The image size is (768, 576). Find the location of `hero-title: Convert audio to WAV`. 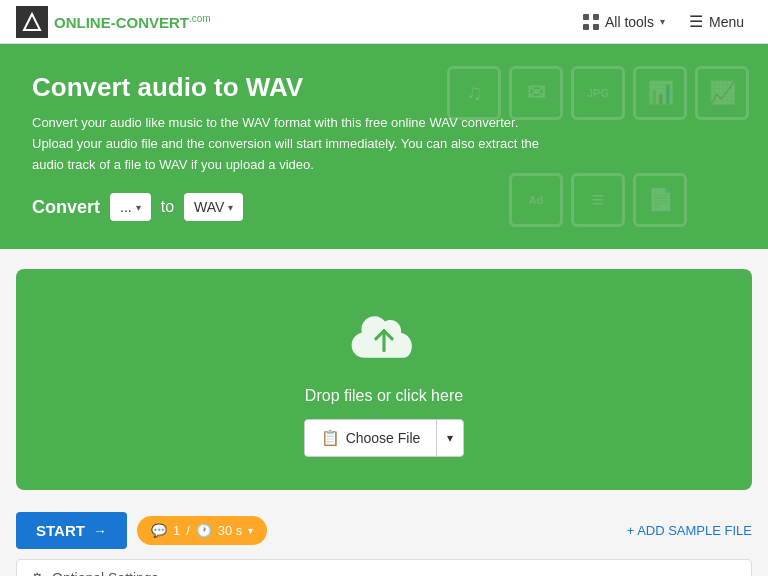

hero-title: Convert audio to WAV is located at coordinates (384, 88).